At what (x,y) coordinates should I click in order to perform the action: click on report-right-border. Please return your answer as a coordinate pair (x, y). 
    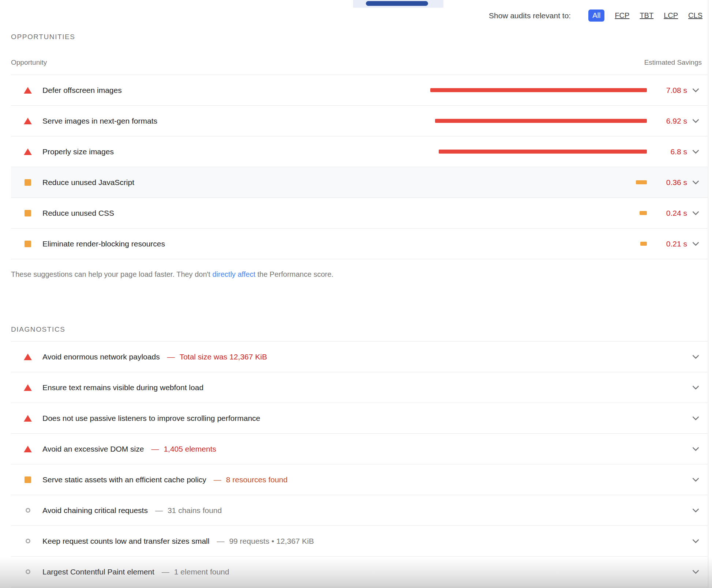
    Looking at the image, I should click on (708, 294).